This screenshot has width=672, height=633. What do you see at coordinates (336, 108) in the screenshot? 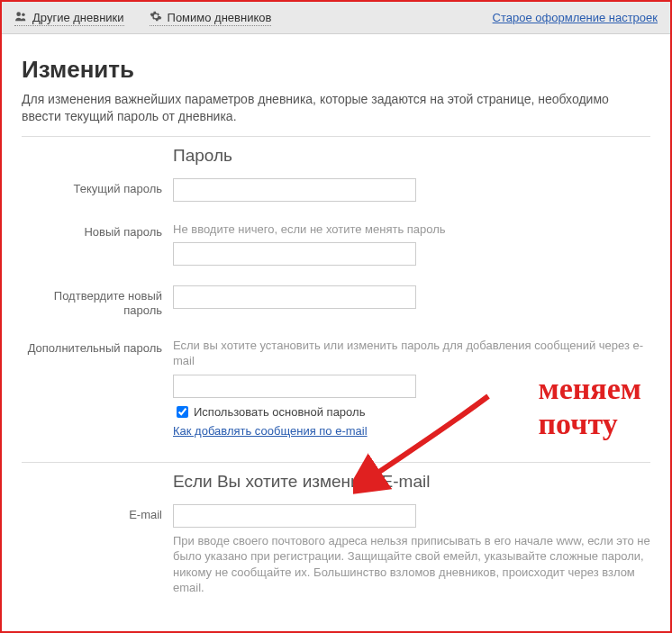
I see `page-intro: Для изменения важнейших параметров дневн…` at bounding box center [336, 108].